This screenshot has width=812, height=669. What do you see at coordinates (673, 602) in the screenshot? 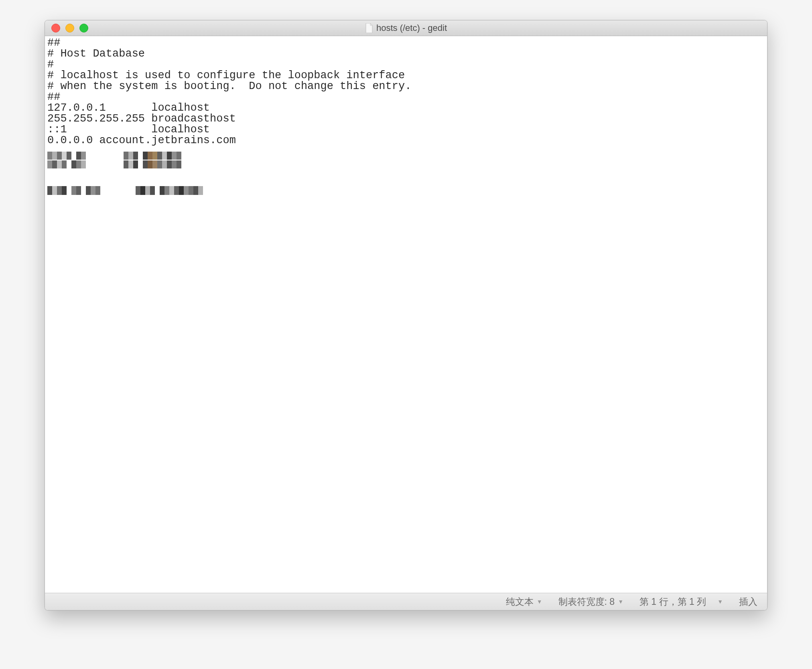
I see `cursor-position-label: 第 1 行，第 1 列` at bounding box center [673, 602].